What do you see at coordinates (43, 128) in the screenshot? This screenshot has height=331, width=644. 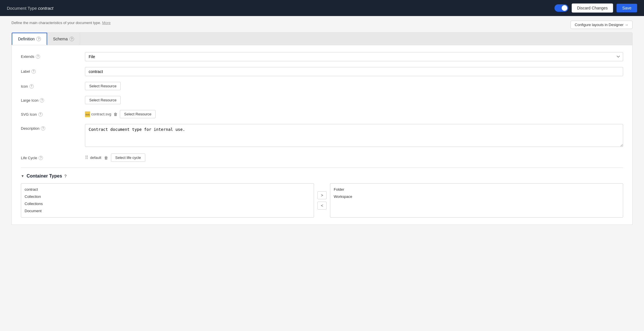 I see `description-help-icon: ?` at bounding box center [43, 128].